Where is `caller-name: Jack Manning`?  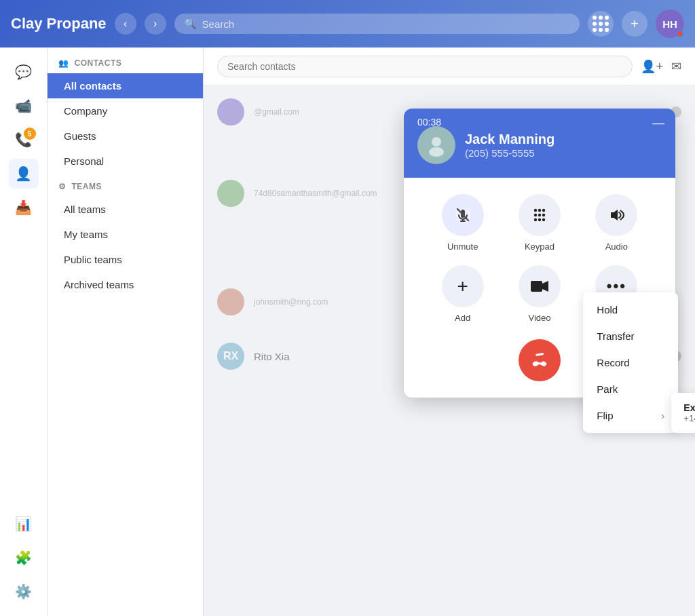
caller-name: Jack Manning is located at coordinates (510, 140).